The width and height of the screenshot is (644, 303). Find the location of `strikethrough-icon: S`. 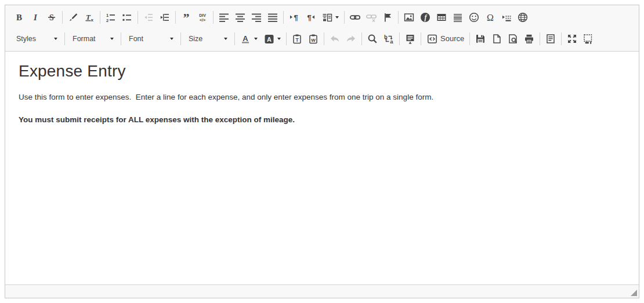

strikethrough-icon: S is located at coordinates (52, 17).